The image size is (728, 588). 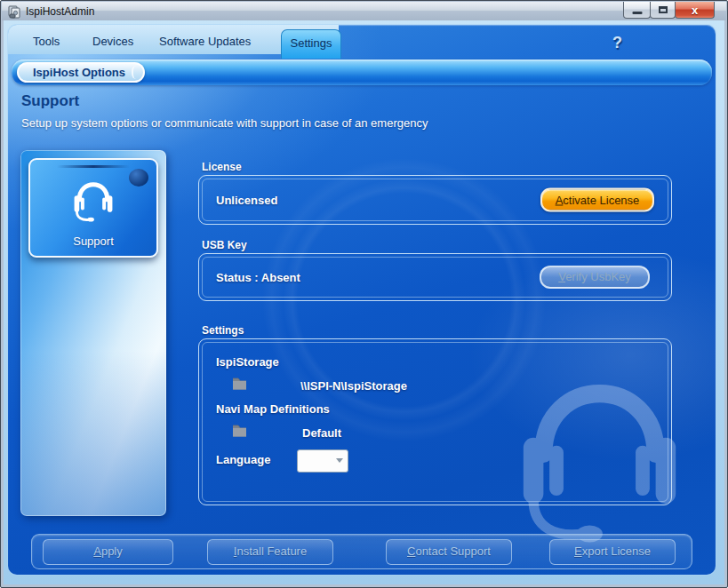 What do you see at coordinates (340, 460) in the screenshot?
I see `chevron-down-icon` at bounding box center [340, 460].